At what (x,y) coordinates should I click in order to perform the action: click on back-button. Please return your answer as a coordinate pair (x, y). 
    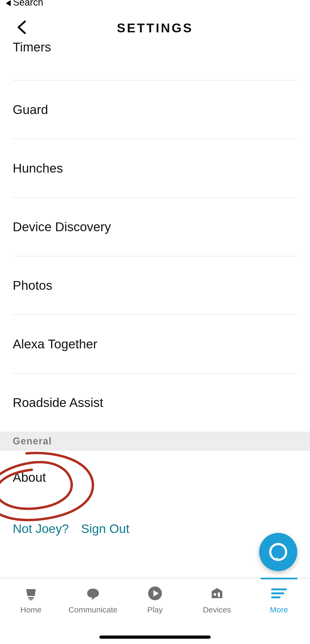
    Looking at the image, I should click on (22, 28).